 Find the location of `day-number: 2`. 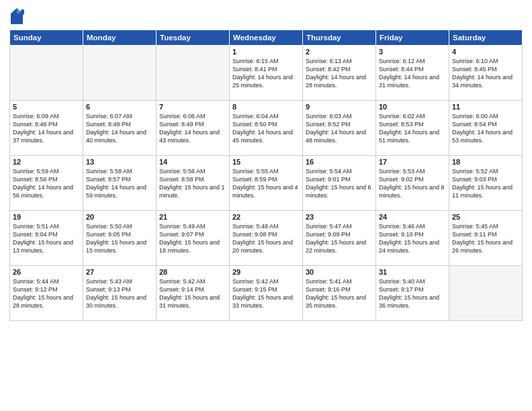

day-number: 2 is located at coordinates (339, 52).